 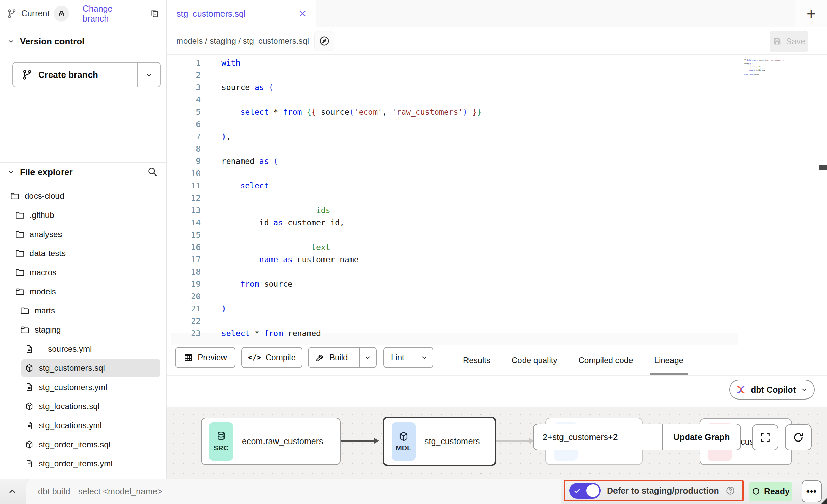 What do you see at coordinates (83, 215) in the screenshot?
I see `file-item-.github: .github` at bounding box center [83, 215].